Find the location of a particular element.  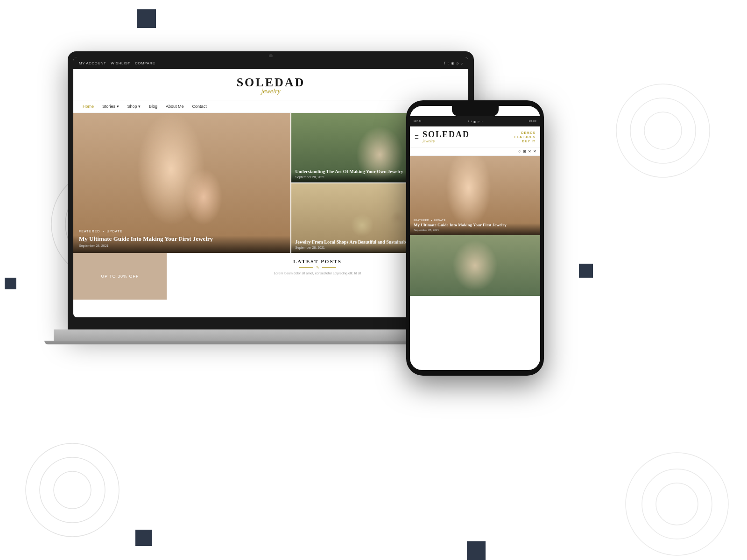

site-topbar: MY ACCOUNT WISHLIST COMPARE f t ◉ p ♪ is located at coordinates (271, 63).